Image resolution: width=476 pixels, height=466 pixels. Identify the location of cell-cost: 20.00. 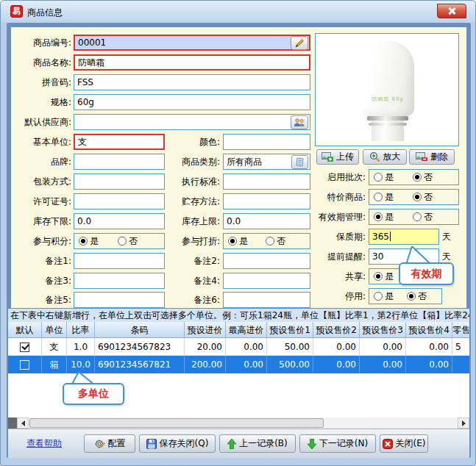
(205, 347).